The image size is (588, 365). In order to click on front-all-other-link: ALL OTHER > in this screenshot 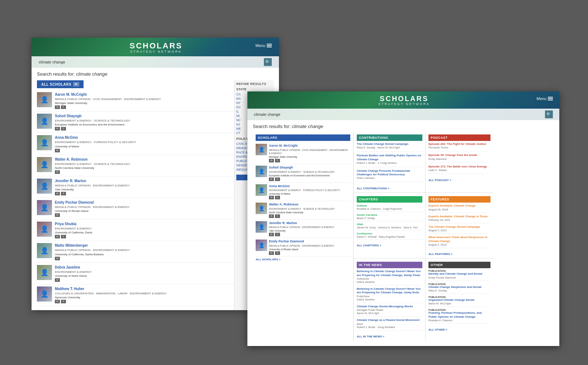, I will do `click(438, 330)`.